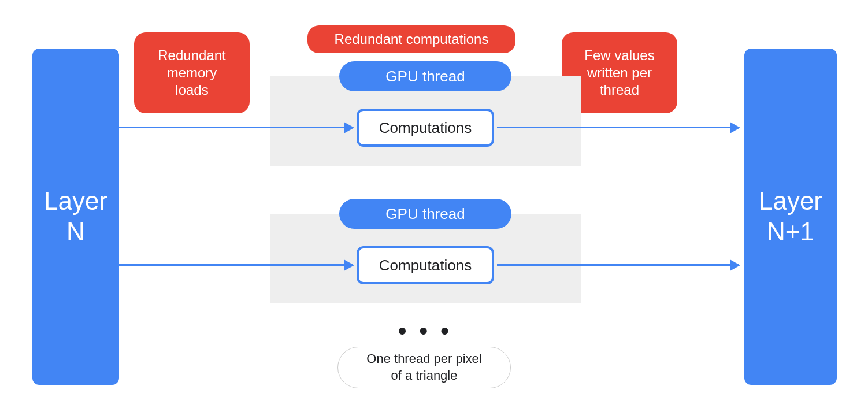 The width and height of the screenshot is (868, 408). What do you see at coordinates (620, 73) in the screenshot?
I see `annotation-few-values-text: Few values written per thread` at bounding box center [620, 73].